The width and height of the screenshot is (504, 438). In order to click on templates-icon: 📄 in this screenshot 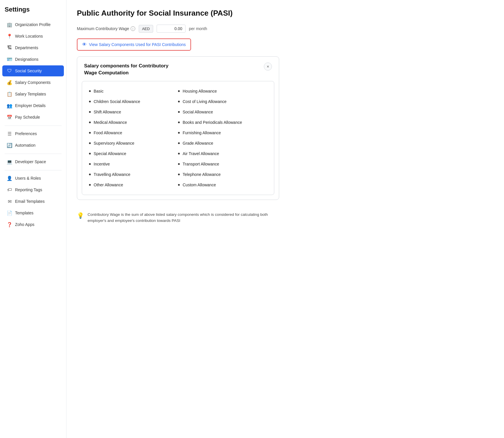, I will do `click(10, 213)`.